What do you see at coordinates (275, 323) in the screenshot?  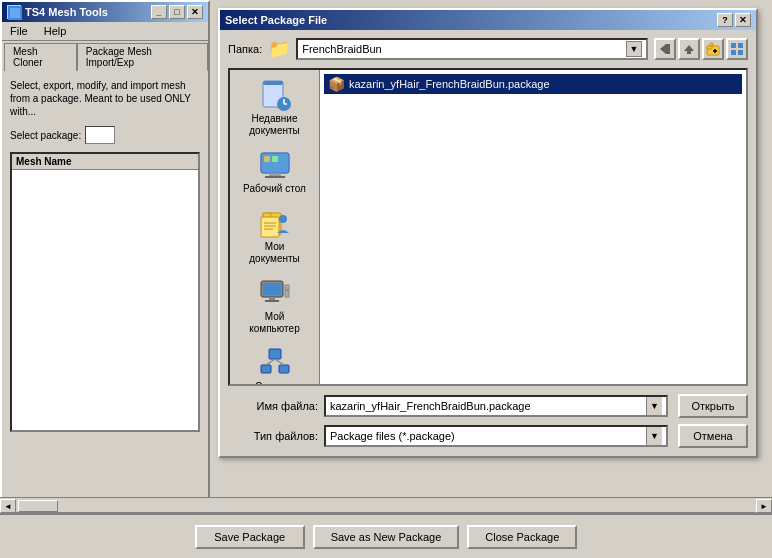 I see `my-computer-label: Мой компьютер` at bounding box center [275, 323].